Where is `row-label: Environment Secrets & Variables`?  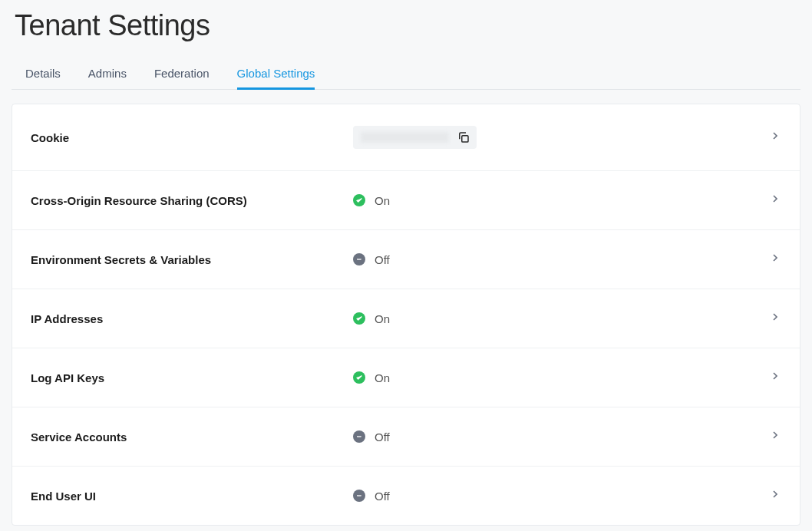 row-label: Environment Secrets & Variables is located at coordinates (192, 259).